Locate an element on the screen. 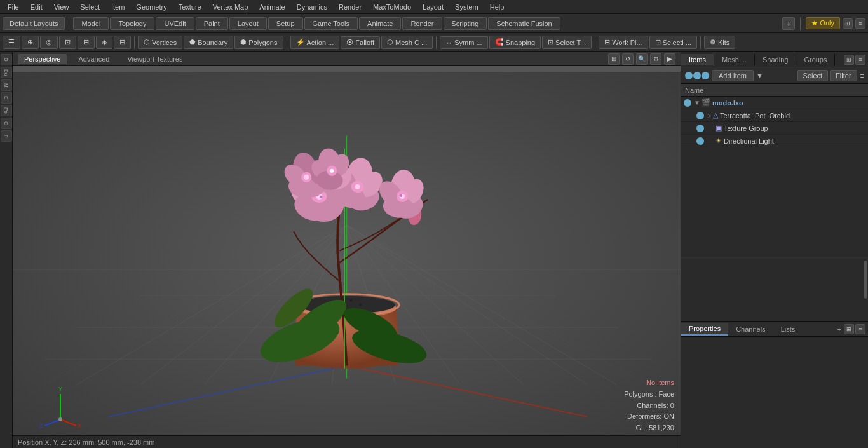 Image resolution: width=868 pixels, height=448 pixels. expand-orchid: ▷ is located at coordinates (709, 116).